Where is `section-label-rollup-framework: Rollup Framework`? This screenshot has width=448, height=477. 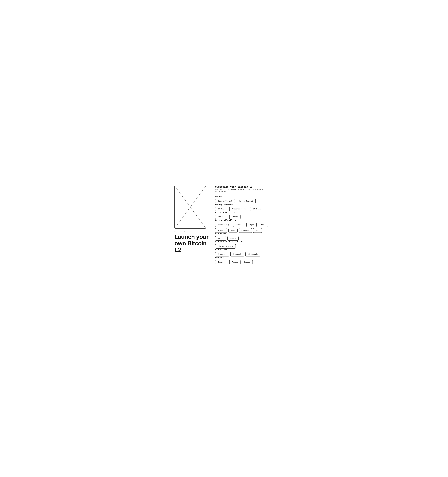 section-label-rollup-framework: Rollup Framework is located at coordinates (244, 204).